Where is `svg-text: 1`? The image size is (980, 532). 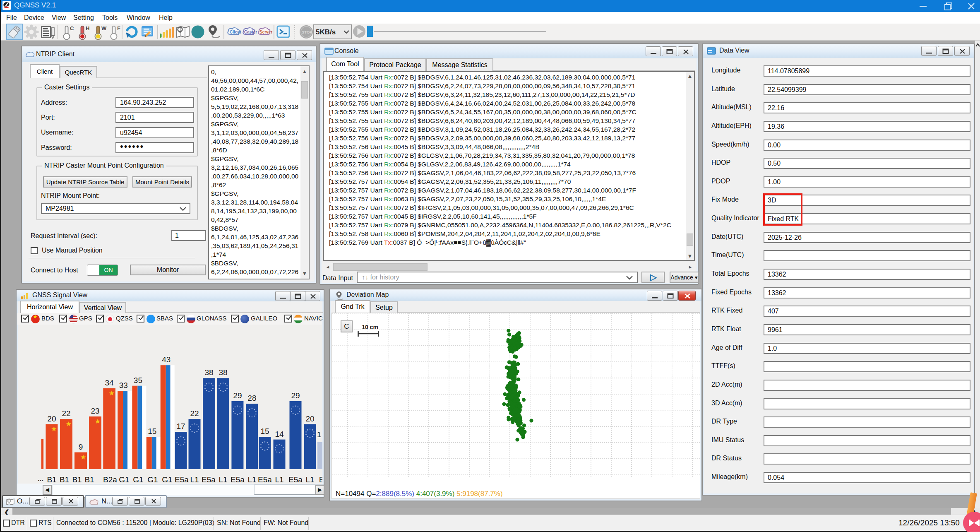 svg-text: 1 is located at coordinates (319, 435).